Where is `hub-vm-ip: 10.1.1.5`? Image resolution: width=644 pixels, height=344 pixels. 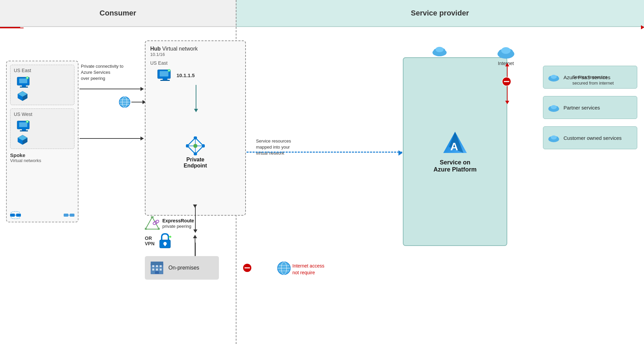 hub-vm-ip: 10.1.1.5 is located at coordinates (186, 75).